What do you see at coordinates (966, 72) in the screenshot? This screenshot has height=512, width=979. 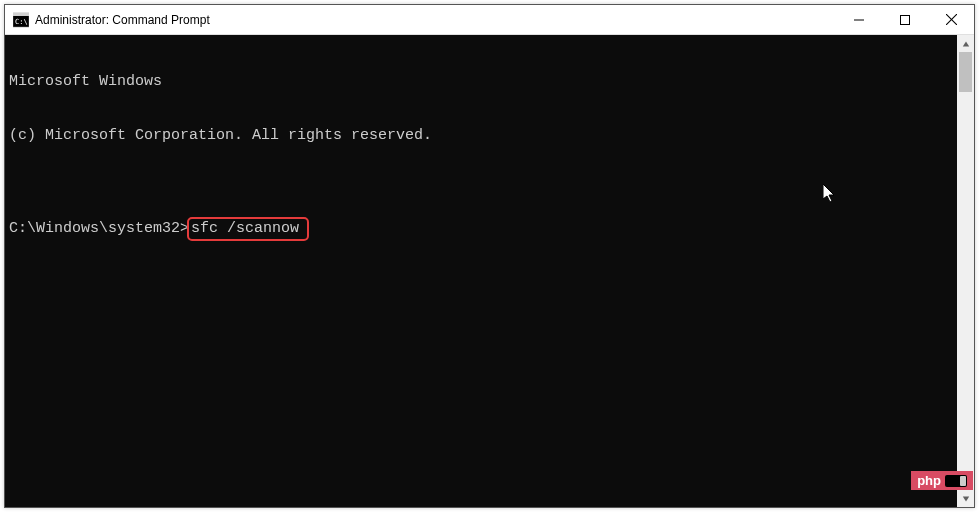 I see `scroll-thumb` at bounding box center [966, 72].